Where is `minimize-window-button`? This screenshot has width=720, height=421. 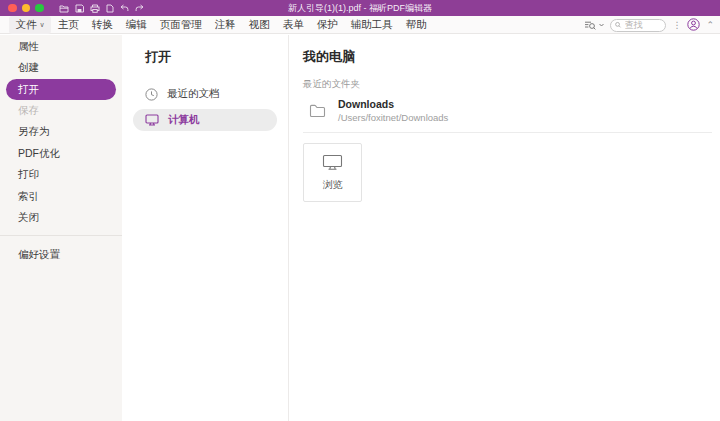
minimize-window-button is located at coordinates (26, 8).